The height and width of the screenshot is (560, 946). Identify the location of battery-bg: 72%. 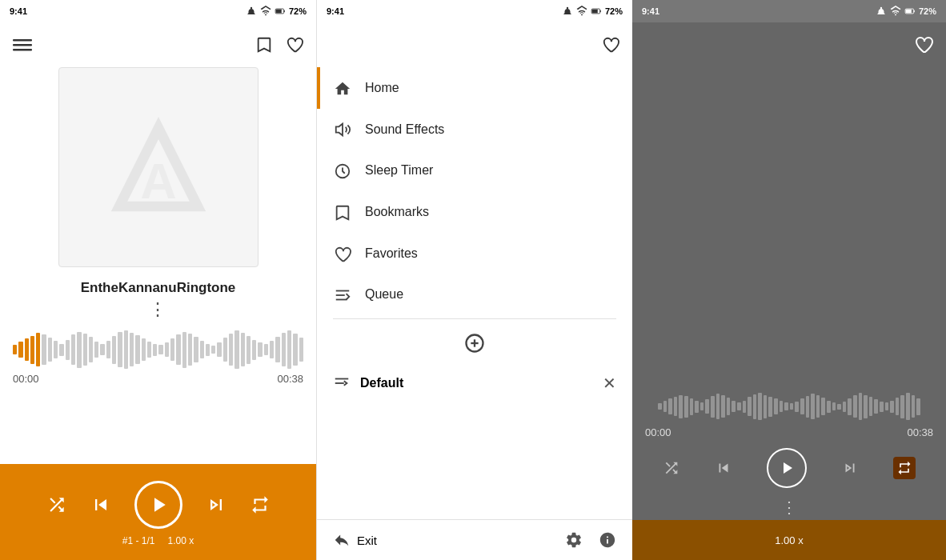
(928, 11).